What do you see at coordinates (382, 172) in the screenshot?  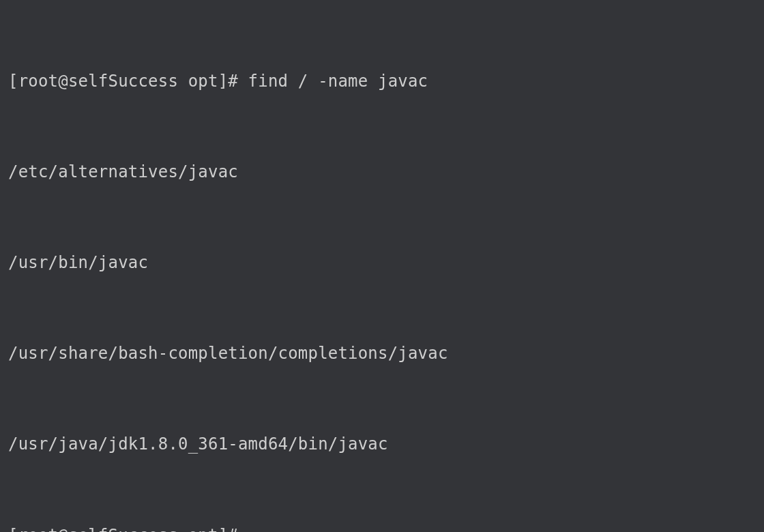 I see `terminal-line: /etc/alternatives/javac` at bounding box center [382, 172].